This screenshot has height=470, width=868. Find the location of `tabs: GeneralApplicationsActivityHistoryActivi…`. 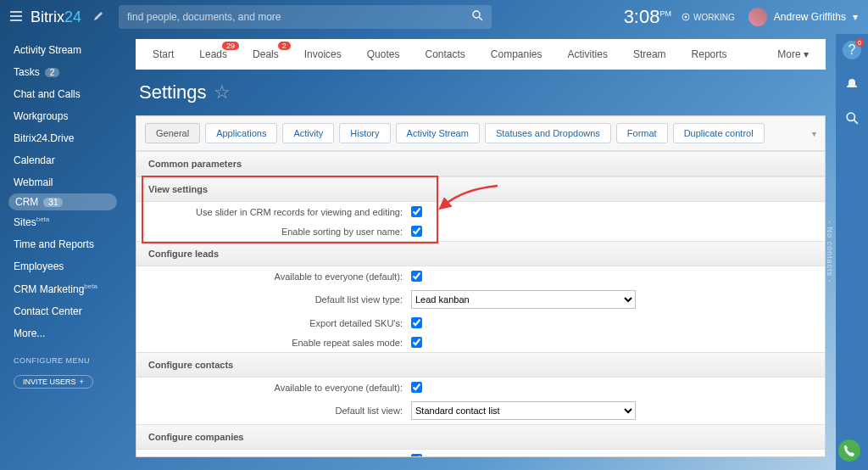

tabs: GeneralApplicationsActivityHistoryActivi… is located at coordinates (481, 134).